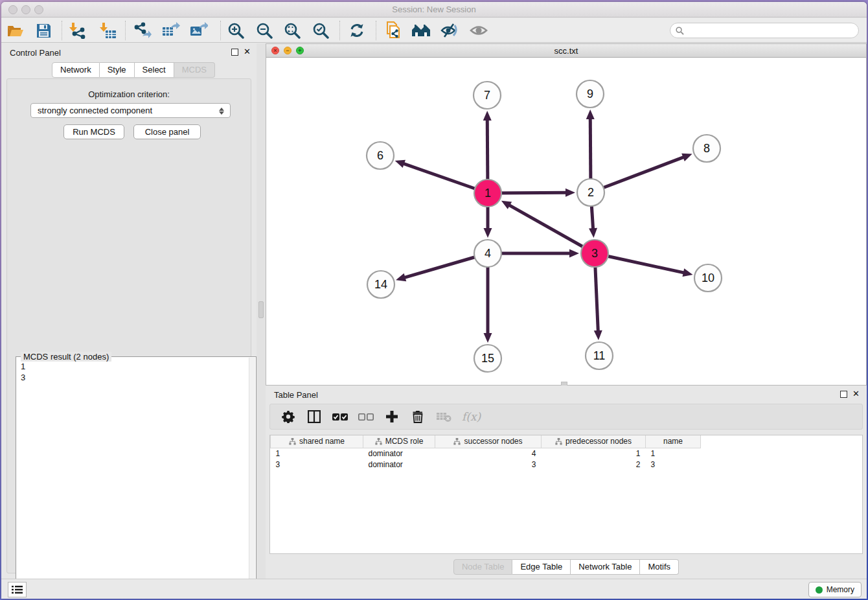 This screenshot has height=600, width=868. Describe the element at coordinates (542, 567) in the screenshot. I see `tab-edge-table: Edge Table` at that location.